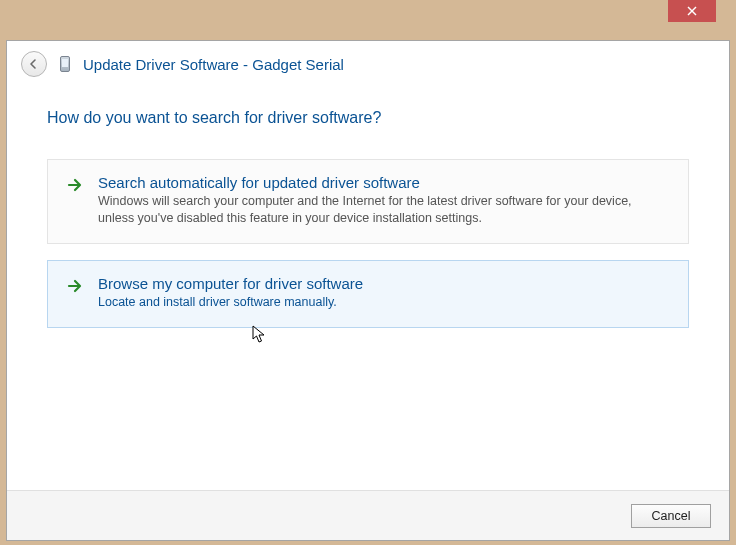  Describe the element at coordinates (65, 64) in the screenshot. I see `device-icon` at that location.